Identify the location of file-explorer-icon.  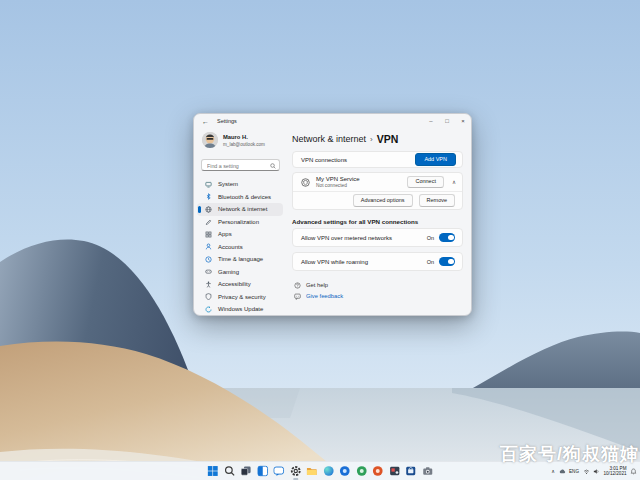
(312, 472).